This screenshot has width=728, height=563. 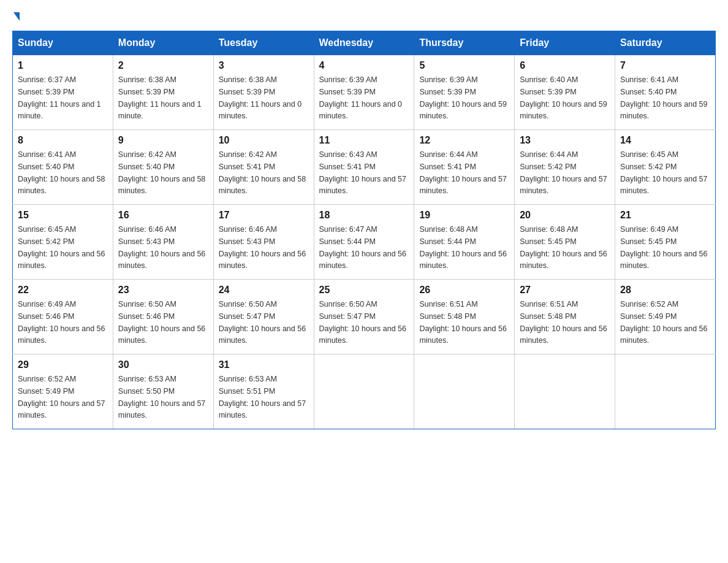 I want to click on column-header-sunday: Sunday, so click(x=63, y=43).